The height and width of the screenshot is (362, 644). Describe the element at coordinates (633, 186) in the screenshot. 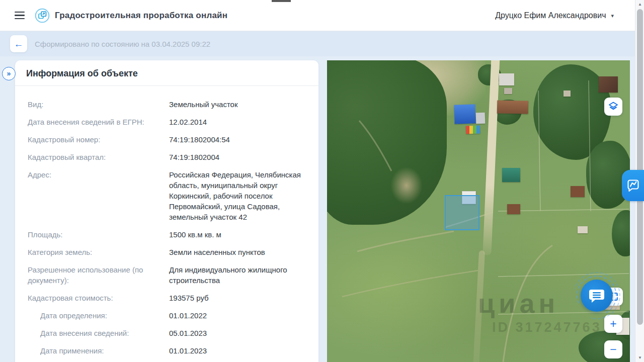

I see `map-pin-icon` at that location.